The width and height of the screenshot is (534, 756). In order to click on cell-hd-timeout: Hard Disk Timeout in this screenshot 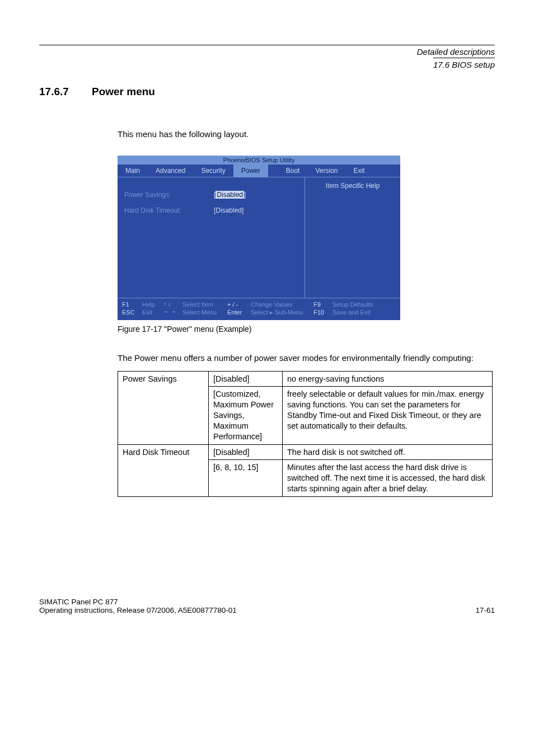, I will do `click(163, 470)`.